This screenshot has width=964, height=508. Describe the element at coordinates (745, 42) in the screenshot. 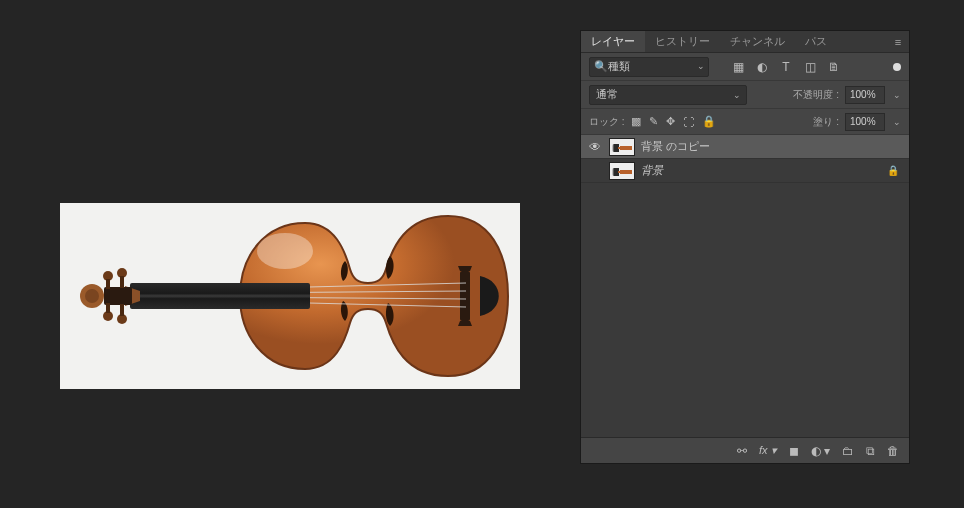

I see `panel-tabs: レイヤー ヒストリー チャンネル パス ≡` at that location.